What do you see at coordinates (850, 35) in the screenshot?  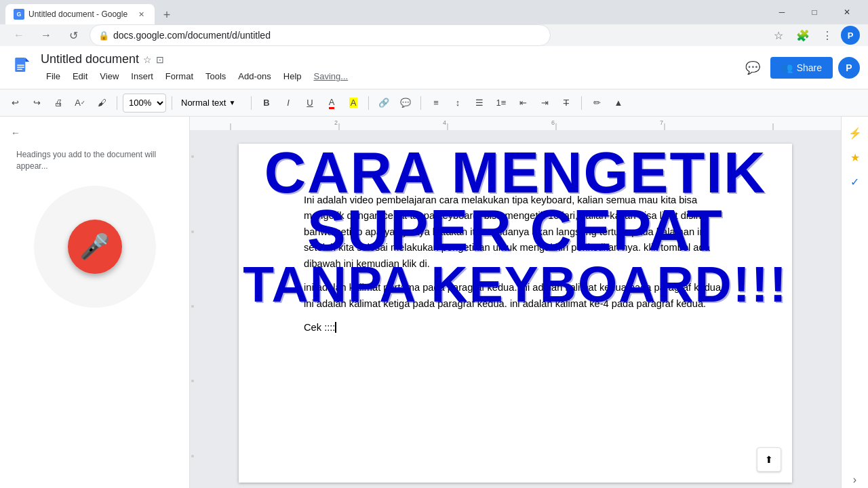 I see `browser-profile-icon: P` at bounding box center [850, 35].